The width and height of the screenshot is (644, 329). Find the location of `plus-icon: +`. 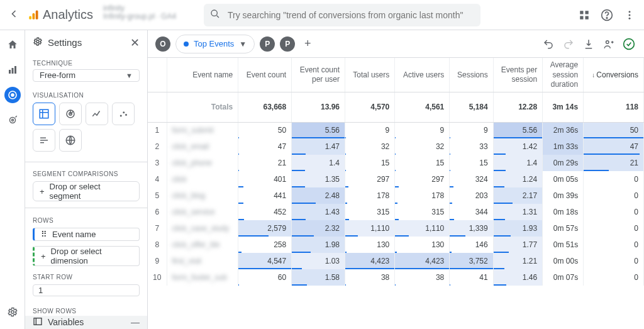

plus-icon: + is located at coordinates (43, 257).